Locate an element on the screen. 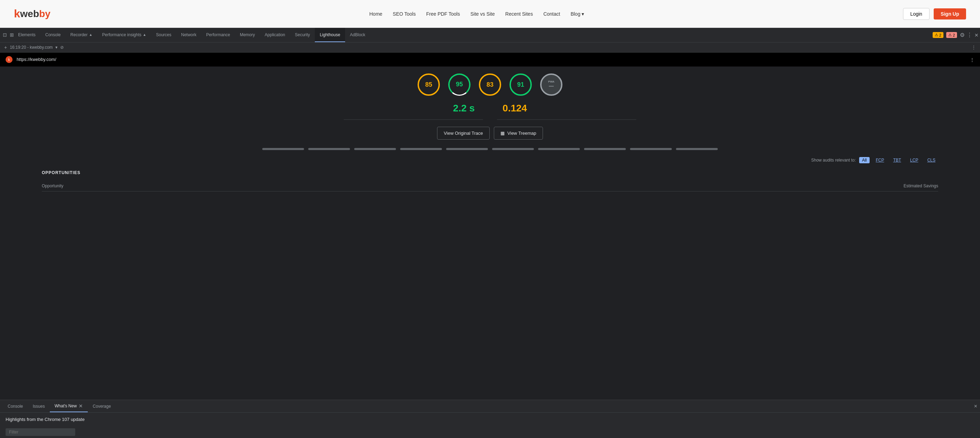 This screenshot has height=438, width=980. timestamp: 16:19:20 - kwebby.com is located at coordinates (31, 47).